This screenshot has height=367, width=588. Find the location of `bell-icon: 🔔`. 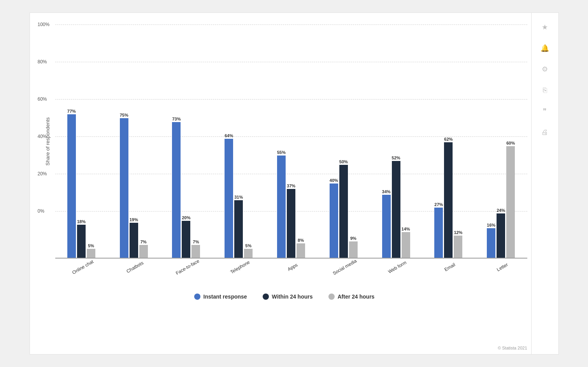

bell-icon: 🔔 is located at coordinates (545, 48).